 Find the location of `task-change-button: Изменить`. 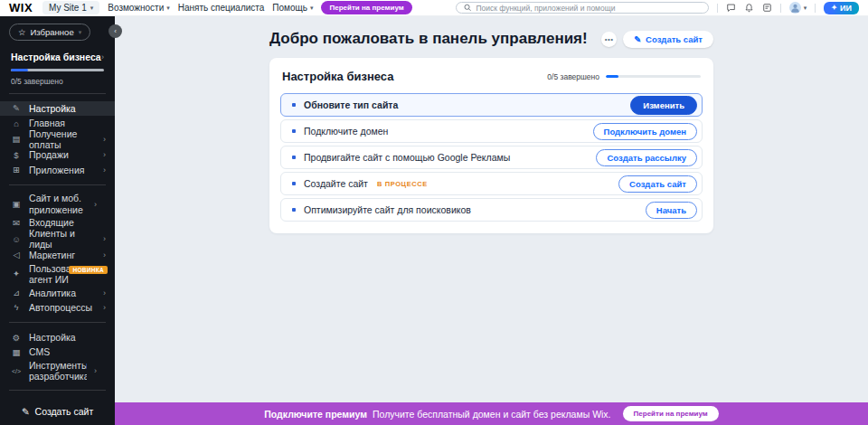

task-change-button: Изменить is located at coordinates (664, 105).